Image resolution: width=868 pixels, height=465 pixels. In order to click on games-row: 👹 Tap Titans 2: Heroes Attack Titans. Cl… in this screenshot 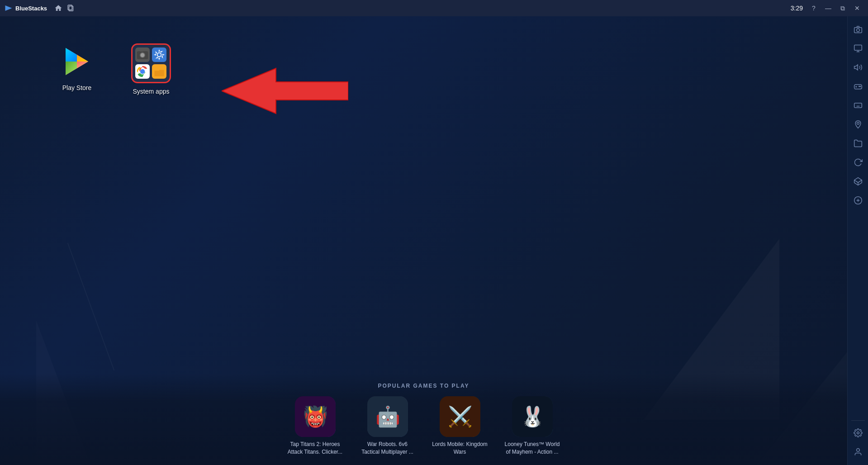, I will do `click(423, 426)`.